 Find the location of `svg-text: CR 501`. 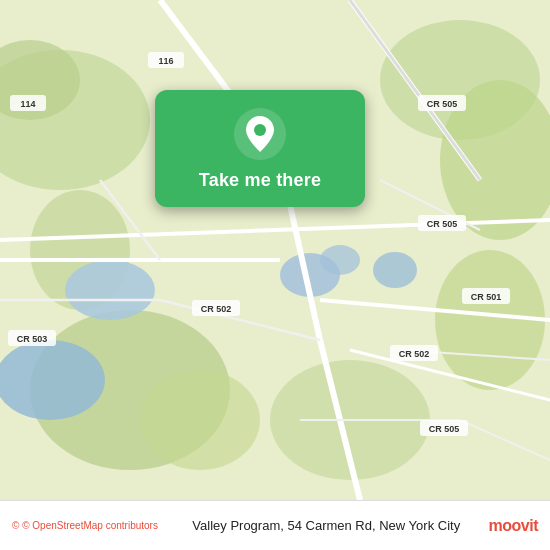

svg-text: CR 501 is located at coordinates (486, 297).